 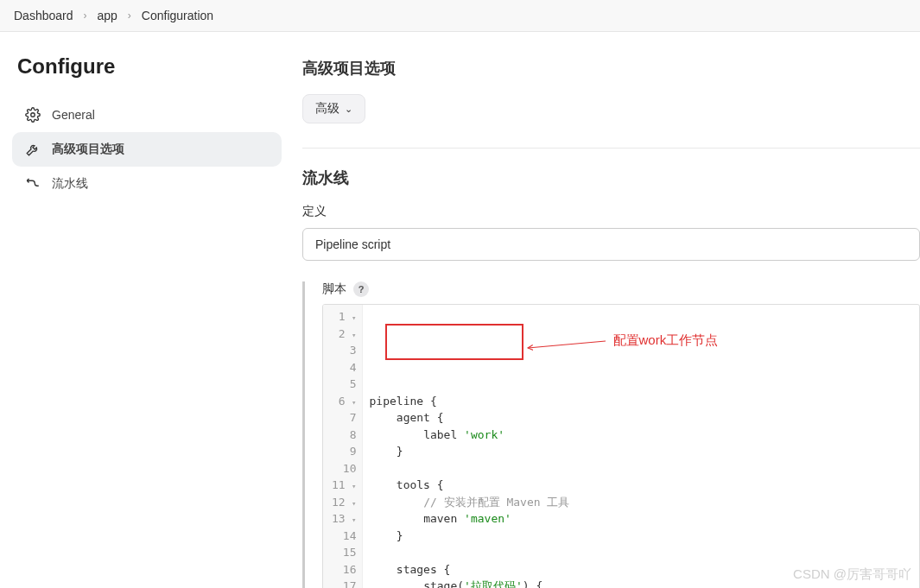 What do you see at coordinates (612, 91) in the screenshot?
I see `section-advanced: 高级项目选项 高级 ⌄` at bounding box center [612, 91].